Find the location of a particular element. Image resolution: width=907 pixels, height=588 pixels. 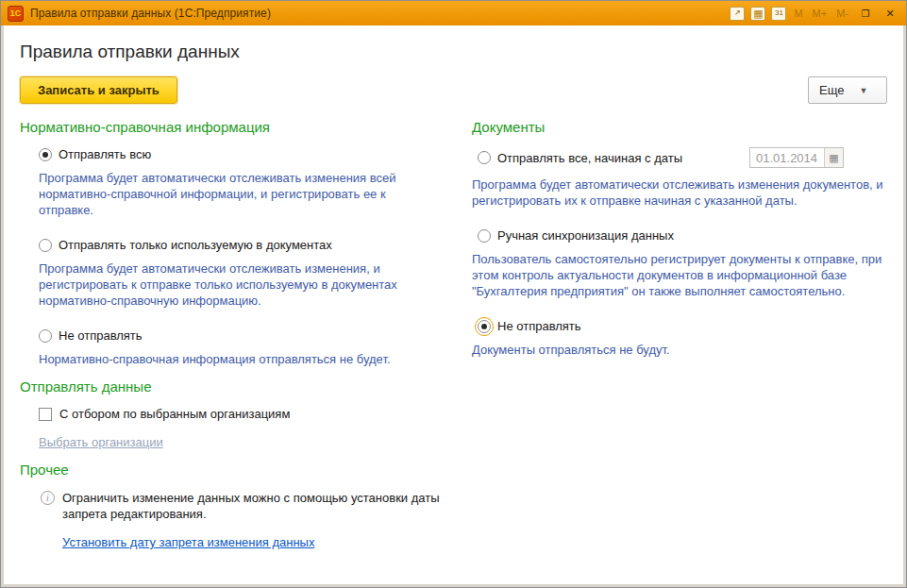

calendar-picker-icon: ▦ is located at coordinates (833, 158).